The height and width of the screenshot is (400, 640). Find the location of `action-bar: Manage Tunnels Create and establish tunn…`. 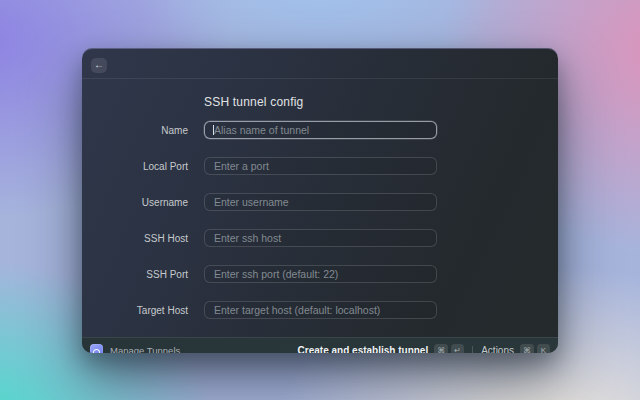

action-bar: Manage Tunnels Create and establish tunn… is located at coordinates (320, 345).